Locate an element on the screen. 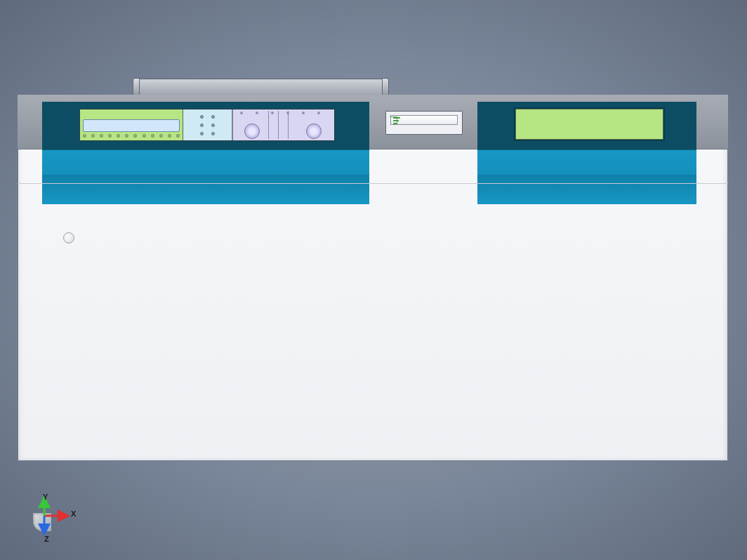 This screenshot has height=560, width=747. purple-gear-module is located at coordinates (284, 125).